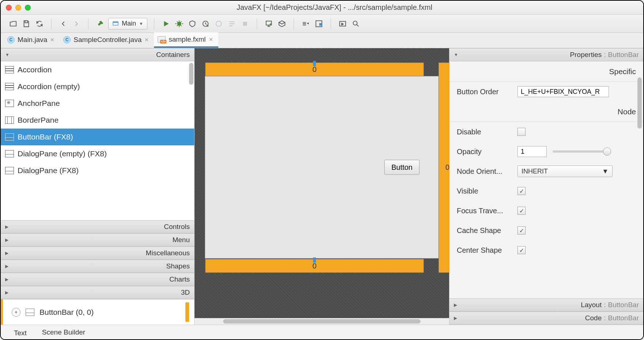 The image size is (644, 340). Describe the element at coordinates (192, 24) in the screenshot. I see `coverage-icon` at that location.